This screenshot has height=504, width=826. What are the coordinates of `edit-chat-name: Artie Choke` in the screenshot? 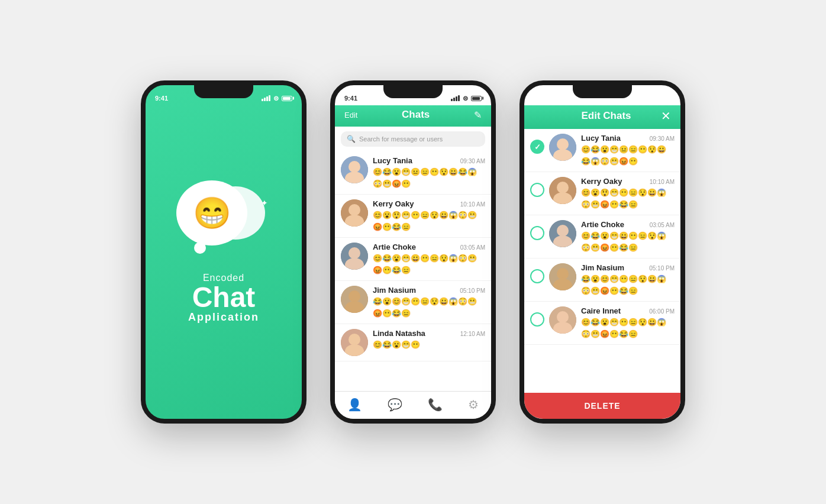 It's located at (602, 225).